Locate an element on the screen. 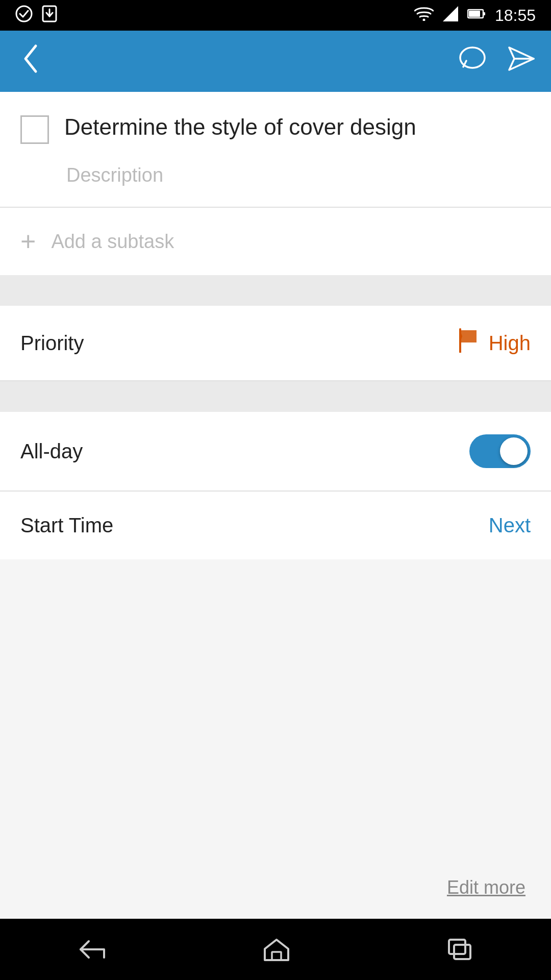 This screenshot has height=980, width=551. battery-icon is located at coordinates (477, 15).